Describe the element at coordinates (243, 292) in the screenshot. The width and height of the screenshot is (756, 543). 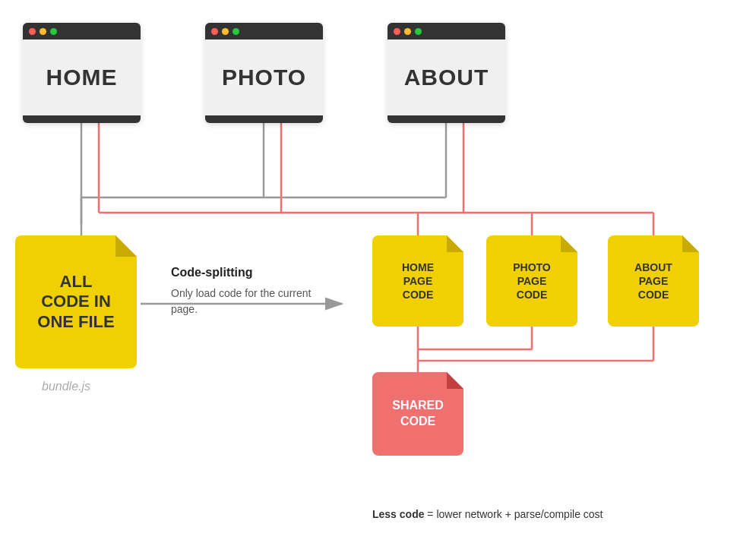
I see `code-splitting-block: Code-splitting Only load code for the cu…` at that location.